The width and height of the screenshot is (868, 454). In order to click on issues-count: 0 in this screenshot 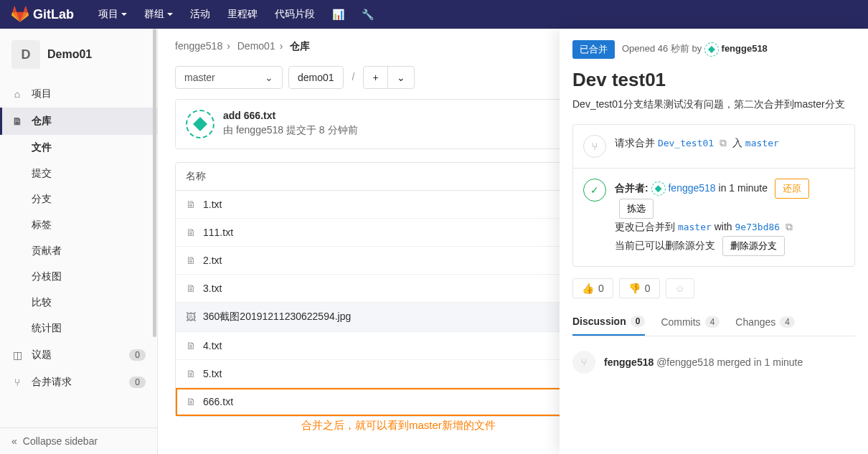, I will do `click(138, 355)`.